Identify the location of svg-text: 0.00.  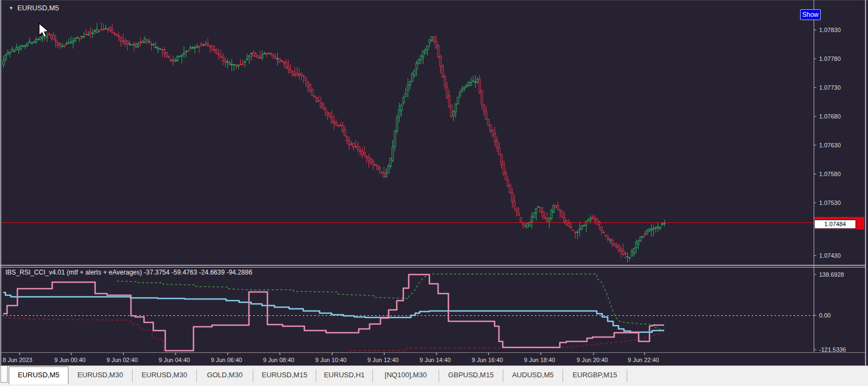
(825, 315).